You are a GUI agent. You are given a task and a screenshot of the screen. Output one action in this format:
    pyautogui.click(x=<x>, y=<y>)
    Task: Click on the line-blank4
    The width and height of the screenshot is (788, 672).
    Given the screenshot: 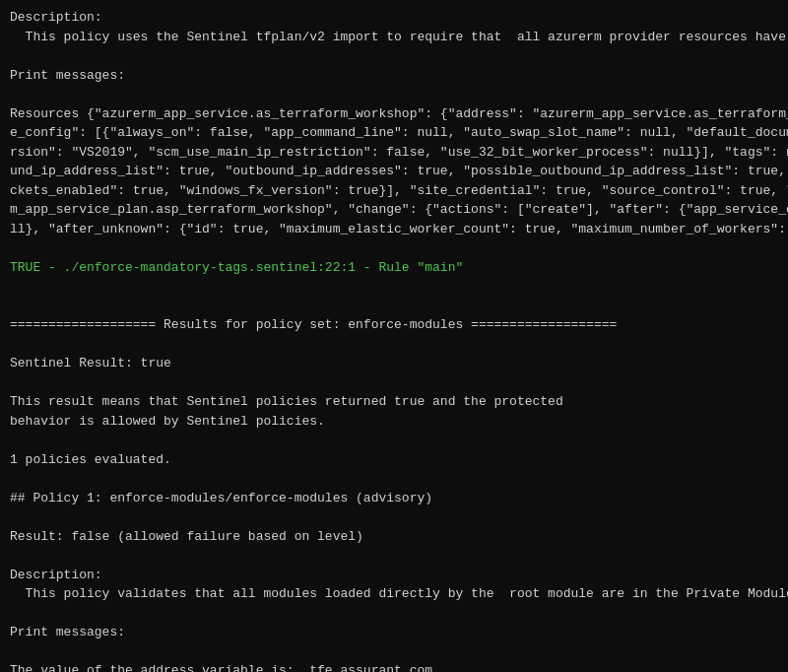 What is the action you would take?
    pyautogui.click(x=394, y=287)
    